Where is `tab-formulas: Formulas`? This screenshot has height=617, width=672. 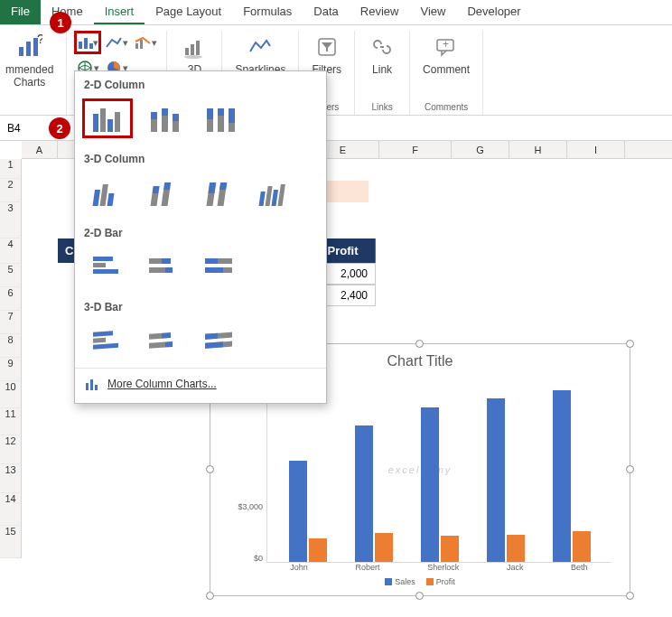 tab-formulas: Formulas is located at coordinates (267, 13).